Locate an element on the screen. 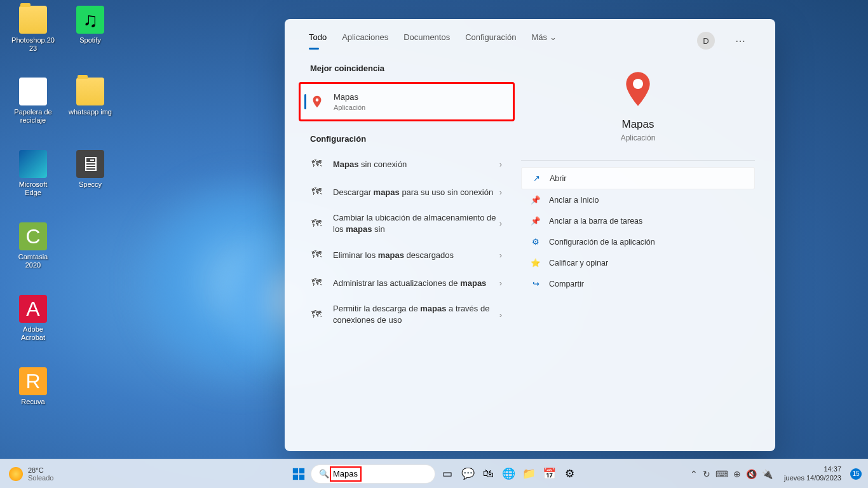  preview-actions: ↗Abrir📌Anclar a Inicio📌Anclar a la barra… is located at coordinates (638, 227).